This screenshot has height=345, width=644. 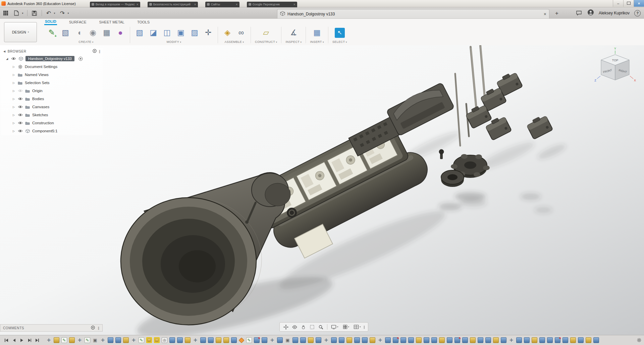 I want to click on timeline-feature-feature-error: ×, so click(x=257, y=340).